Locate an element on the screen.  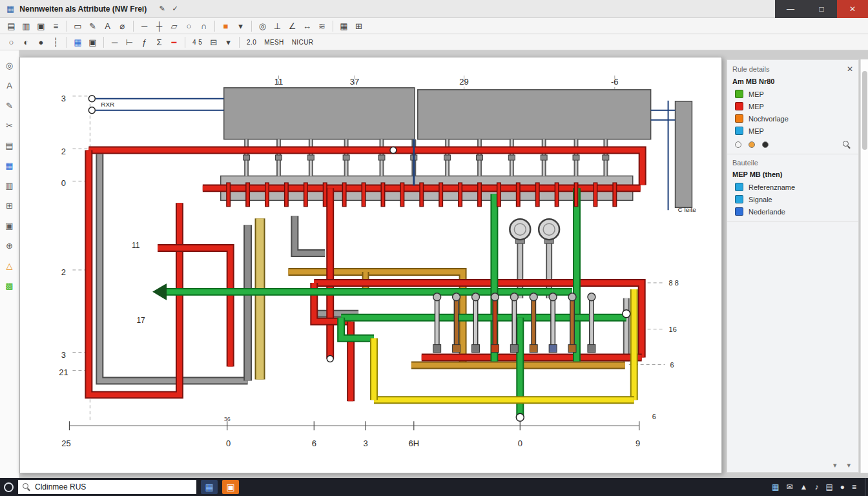
text-icon: A is located at coordinates (10, 85).